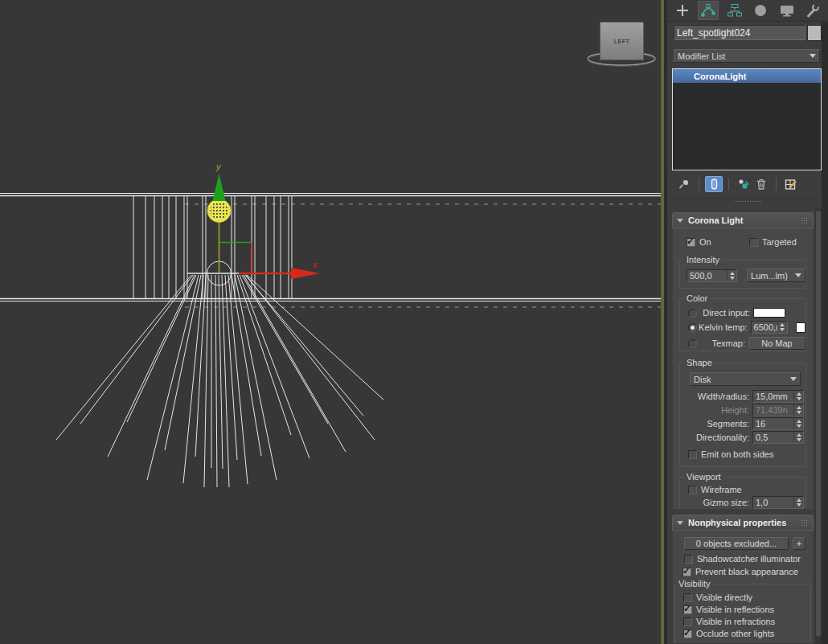  Describe the element at coordinates (761, 184) in the screenshot. I see `remove-modifier-icon` at that location.